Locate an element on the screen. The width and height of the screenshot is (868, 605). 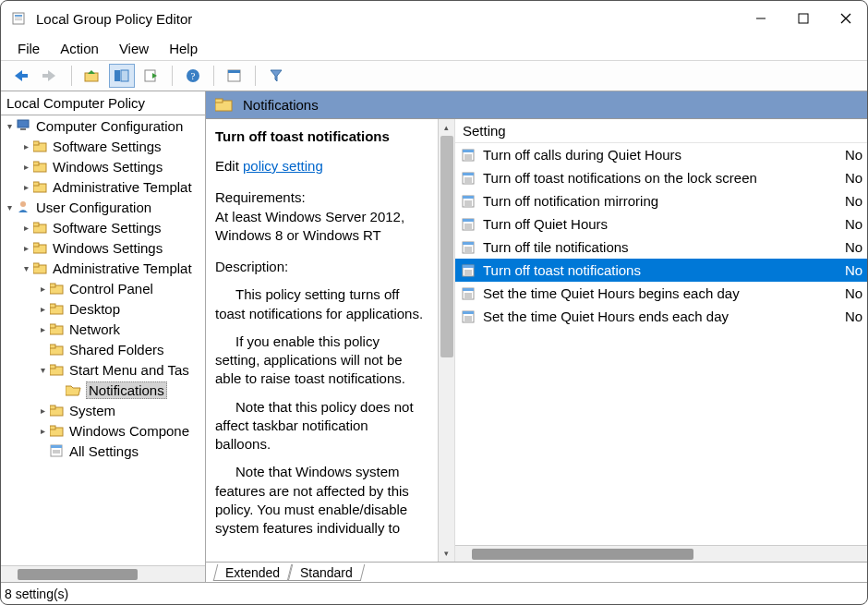
tree-item: ▸System is located at coordinates (103, 410).